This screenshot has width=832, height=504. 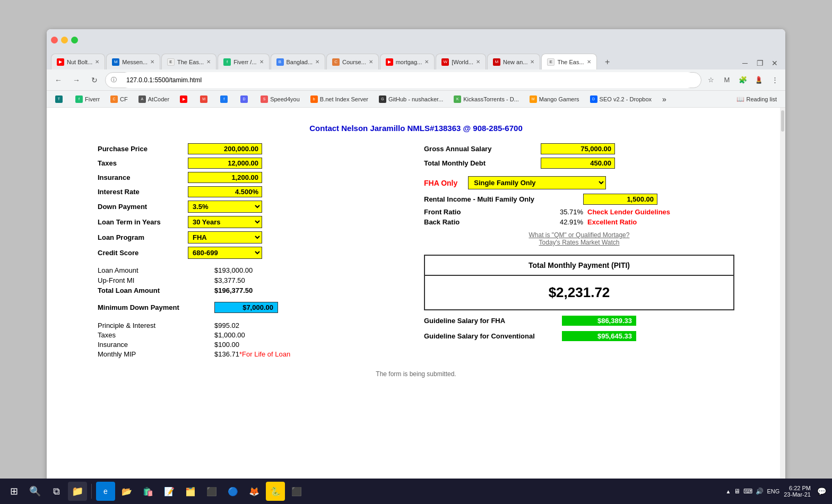 I want to click on credit-score-row: Credit Score 580-619 620-639 640-659 660…, so click(x=253, y=253).